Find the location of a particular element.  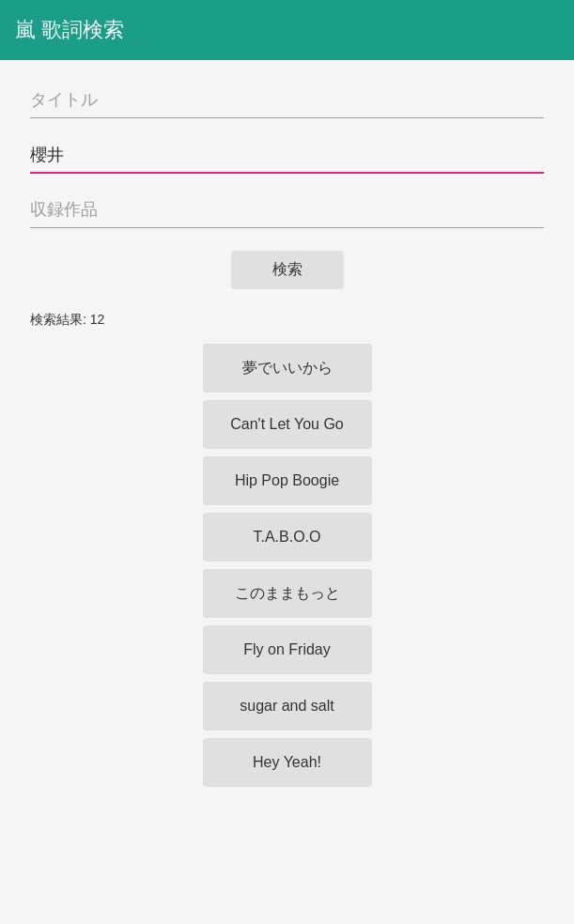

result-item-2: Hip Pop Boogie is located at coordinates (287, 481).